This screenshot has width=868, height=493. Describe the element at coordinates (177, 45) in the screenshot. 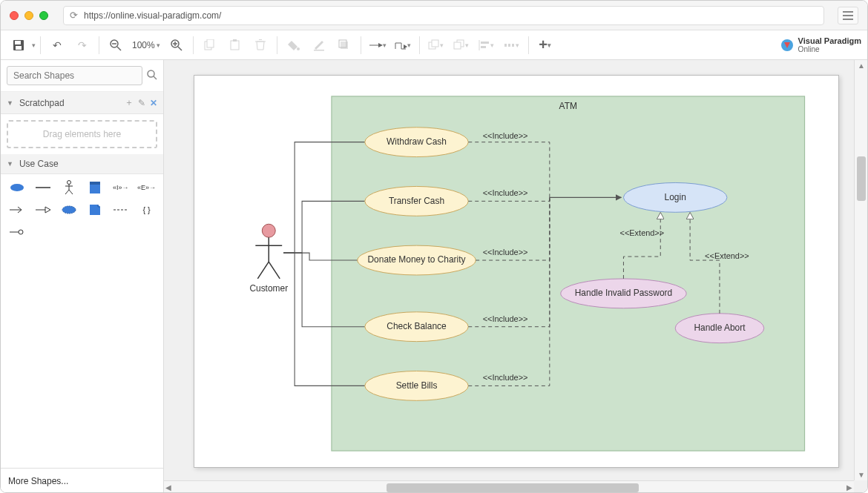

I see `zoom-in-button` at that location.